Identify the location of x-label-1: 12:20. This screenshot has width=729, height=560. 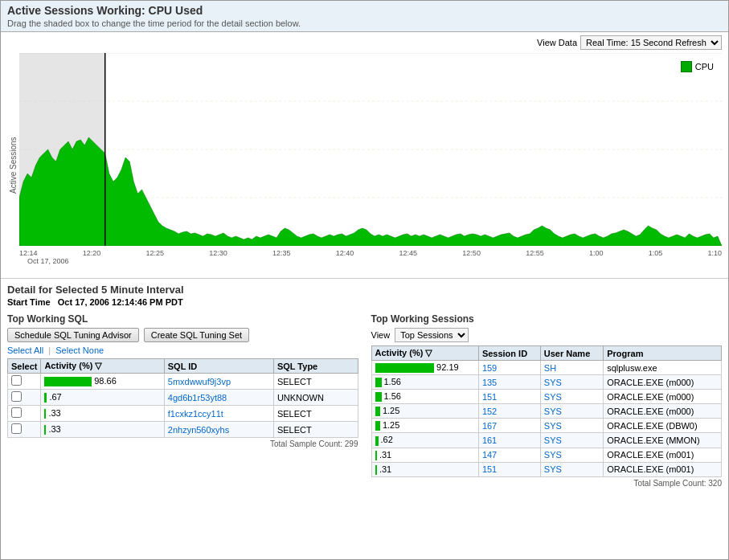
(92, 253).